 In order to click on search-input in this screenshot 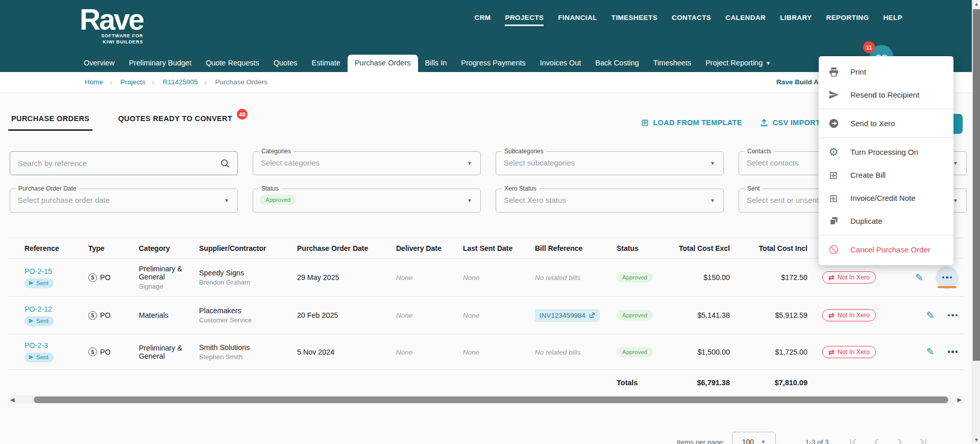, I will do `click(115, 163)`.